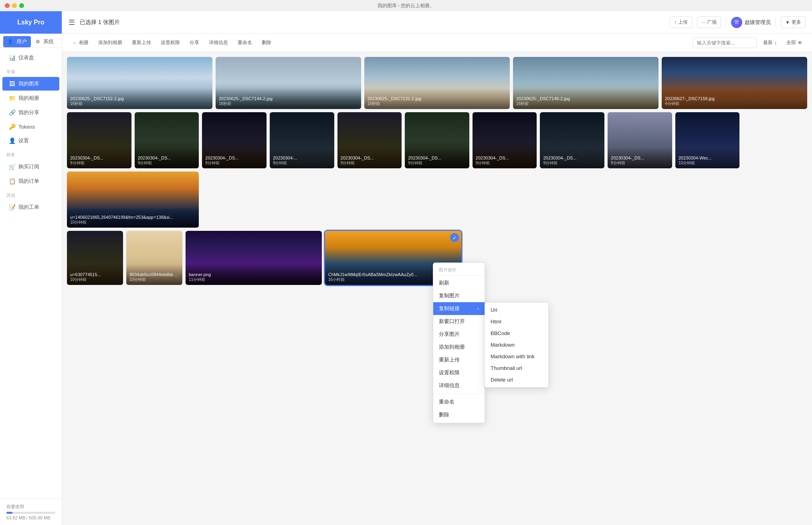  What do you see at coordinates (31, 181) in the screenshot?
I see `sidebar-item-my-orders: 📋 我的订单` at bounding box center [31, 181].